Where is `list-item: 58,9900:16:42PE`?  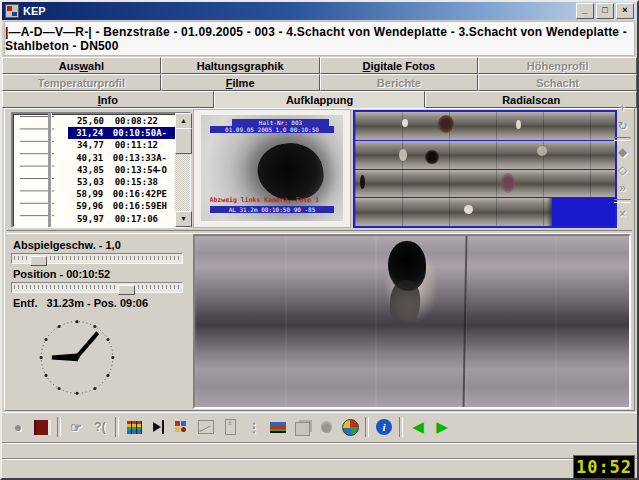
list-item: 58,9900:16:42PE is located at coordinates (122, 194).